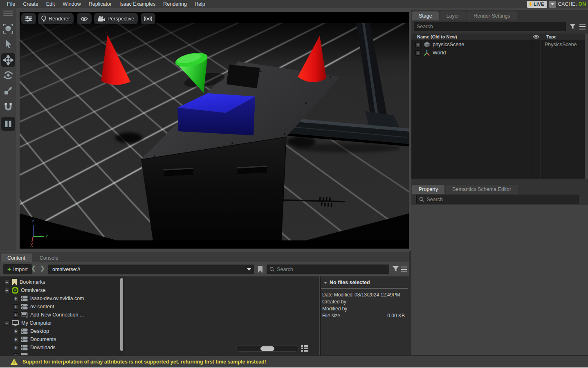 Image resolution: width=588 pixels, height=368 pixels. What do you see at coordinates (305, 348) in the screenshot?
I see `list-view-icon` at bounding box center [305, 348].